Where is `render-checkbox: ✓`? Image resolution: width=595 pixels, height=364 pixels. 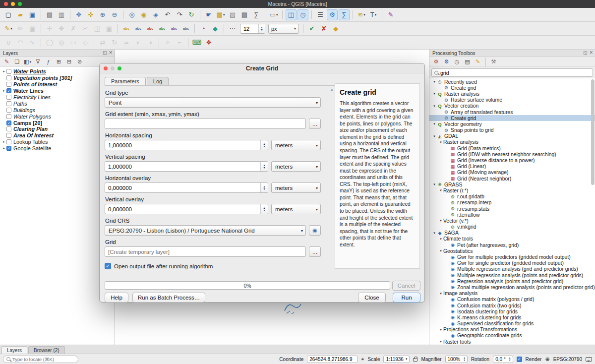
render-checkbox: ✓ is located at coordinates (520, 359).